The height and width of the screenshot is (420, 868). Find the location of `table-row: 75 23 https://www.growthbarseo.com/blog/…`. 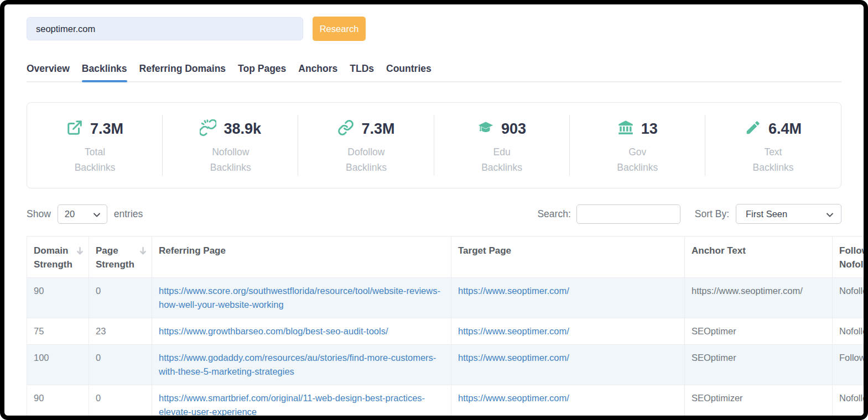

table-row: 75 23 https://www.growthbarseo.com/blog/… is located at coordinates (446, 332).